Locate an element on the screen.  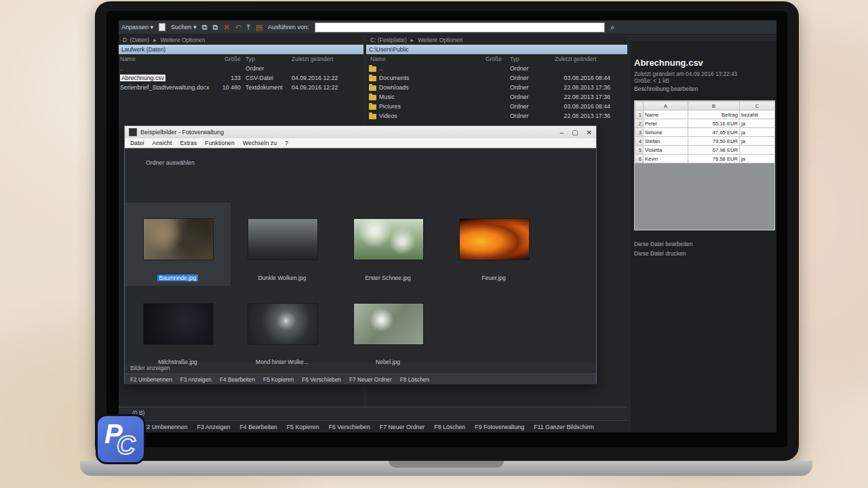
edit-description-link: Beschreibung bearbeiten is located at coordinates (666, 89).